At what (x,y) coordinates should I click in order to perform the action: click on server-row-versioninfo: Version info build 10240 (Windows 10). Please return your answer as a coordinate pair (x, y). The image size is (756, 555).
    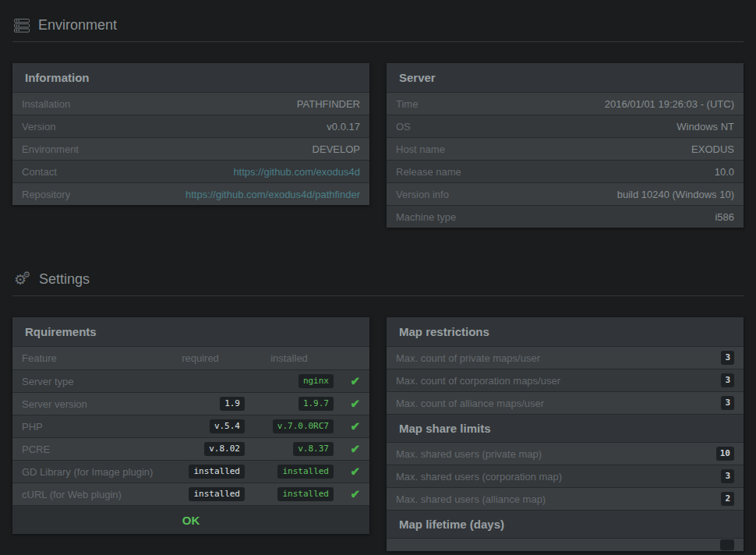
    Looking at the image, I should click on (565, 193).